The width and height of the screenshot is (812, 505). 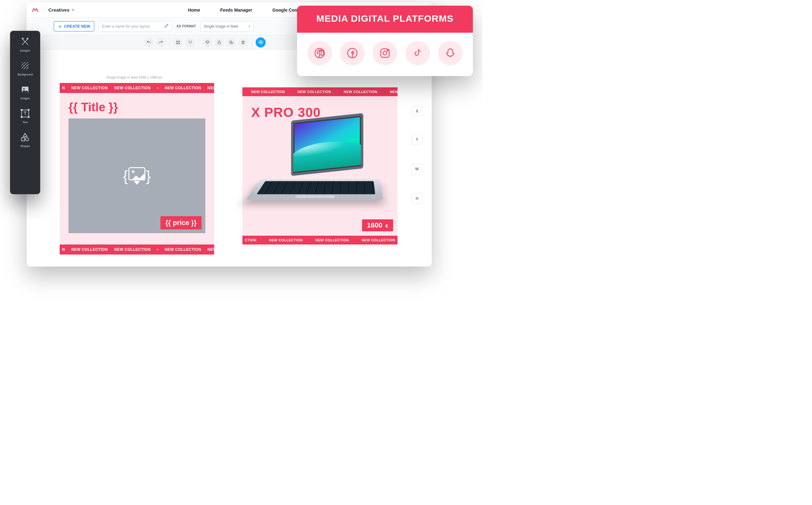 What do you see at coordinates (207, 42) in the screenshot?
I see `layers-button` at bounding box center [207, 42].